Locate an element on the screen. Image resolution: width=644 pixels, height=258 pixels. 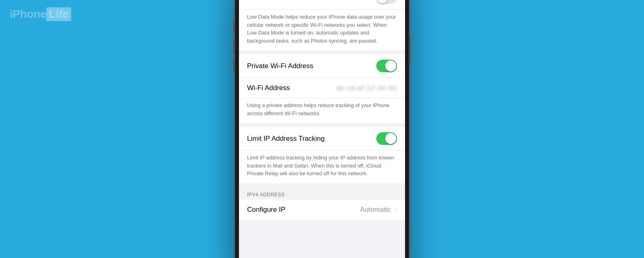
wifi-address-row: Wi-Fi Address ab:cd:ef:12:34:56 is located at coordinates (322, 88).